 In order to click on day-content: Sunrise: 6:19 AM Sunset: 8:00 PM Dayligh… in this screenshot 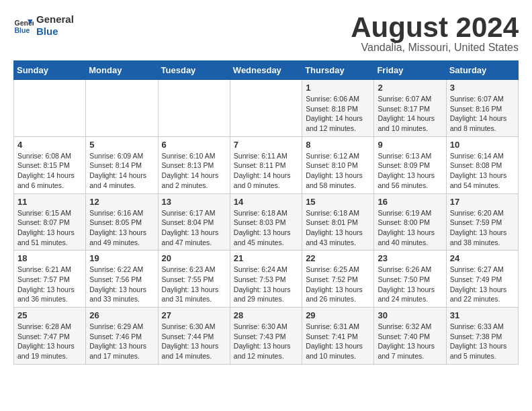, I will do `click(410, 228)`.